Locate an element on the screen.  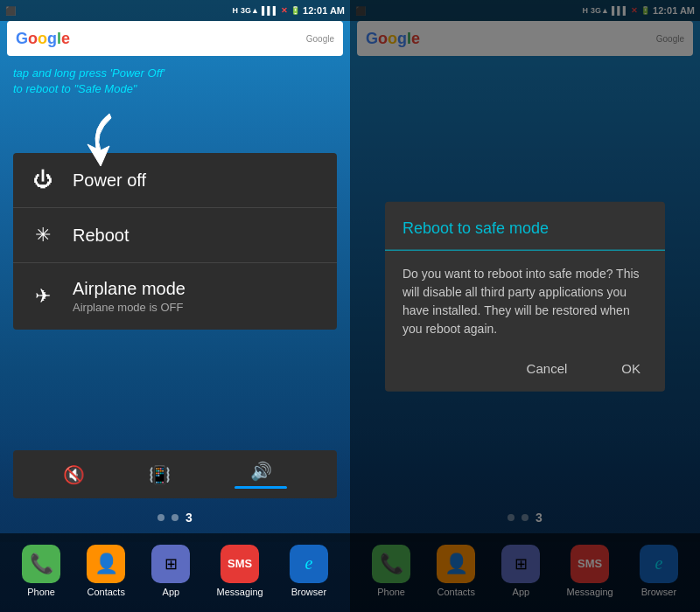
dock-apps: ⊞ App is located at coordinates (171, 571).